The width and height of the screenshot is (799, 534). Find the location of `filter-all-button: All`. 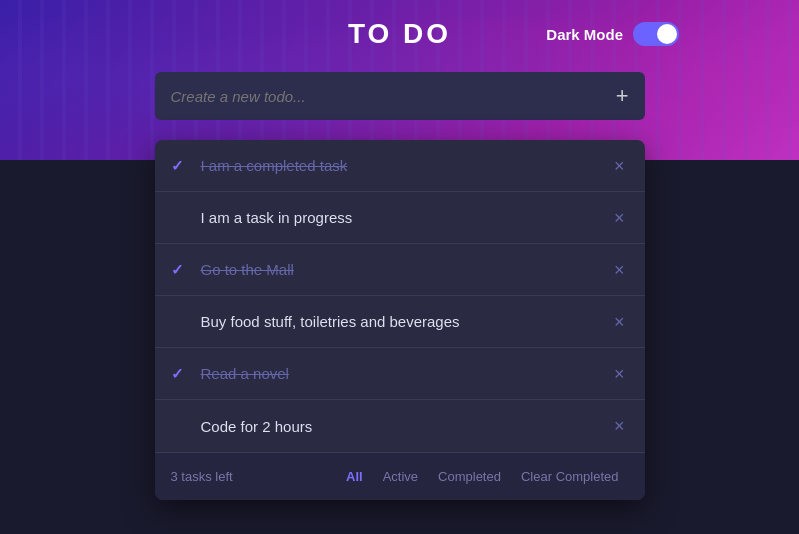

filter-all-button: All is located at coordinates (354, 476).